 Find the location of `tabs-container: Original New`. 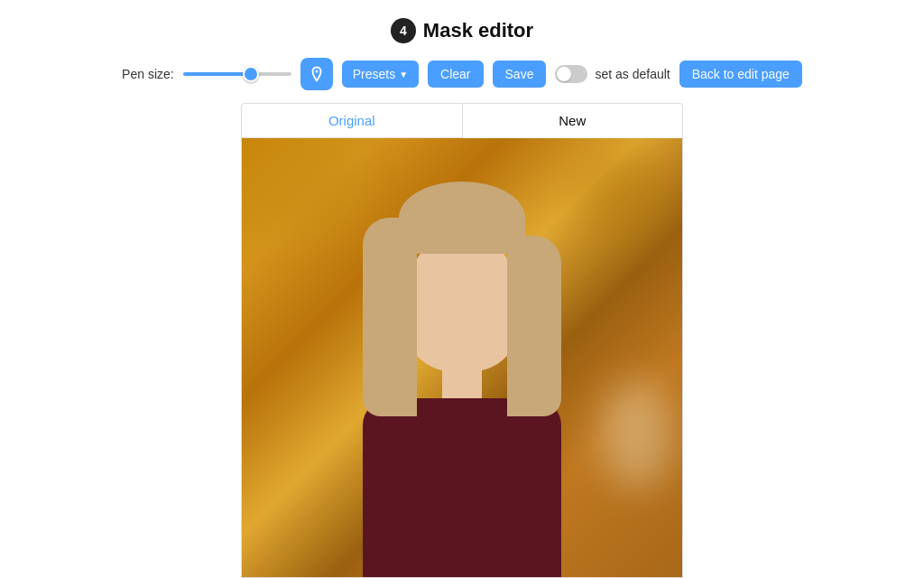

tabs-container: Original New is located at coordinates (462, 121).